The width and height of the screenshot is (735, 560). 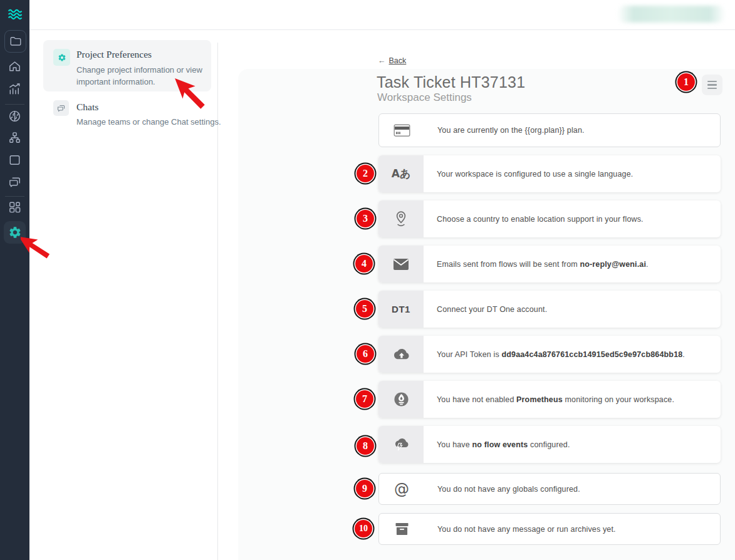 I want to click on annotation-circle-2: 2, so click(x=365, y=174).